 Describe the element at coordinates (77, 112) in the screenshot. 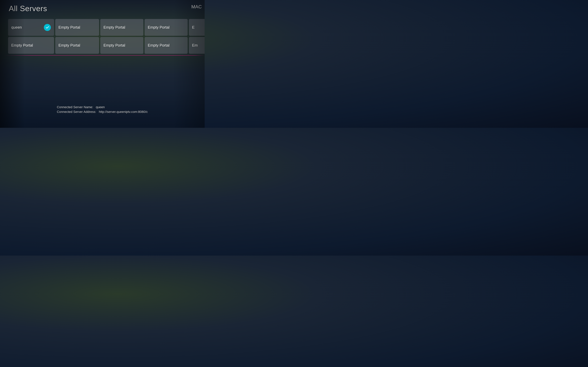

I see `server-address-label: Connected Server Address:` at that location.